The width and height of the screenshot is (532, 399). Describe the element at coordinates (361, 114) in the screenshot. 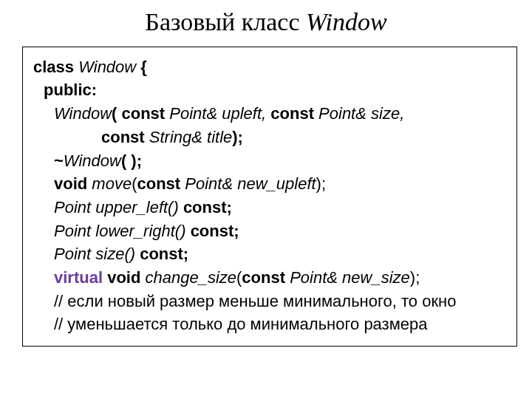

I see `param: Point& size,` at that location.